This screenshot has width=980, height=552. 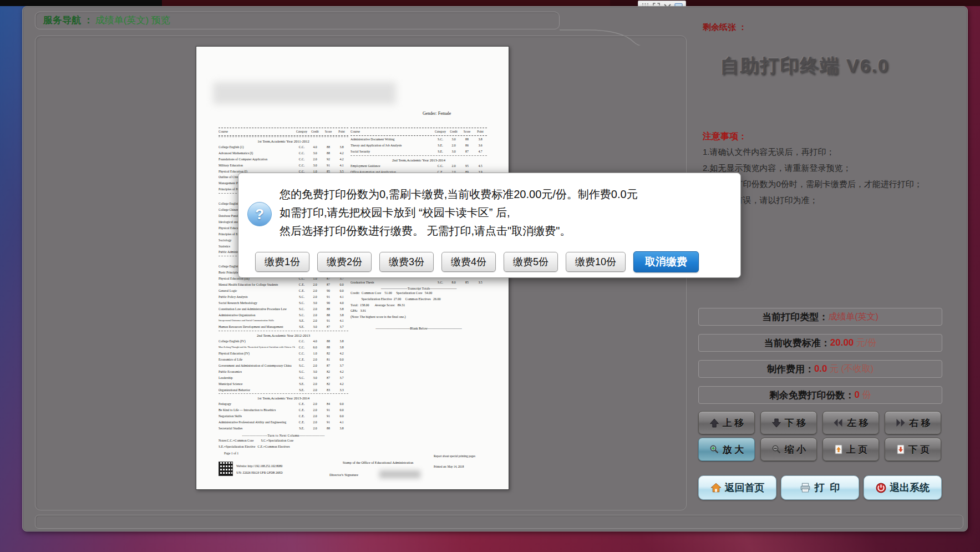 I want to click on term-header: 1st Term,Academic Year 2013-2014, so click(x=283, y=397).